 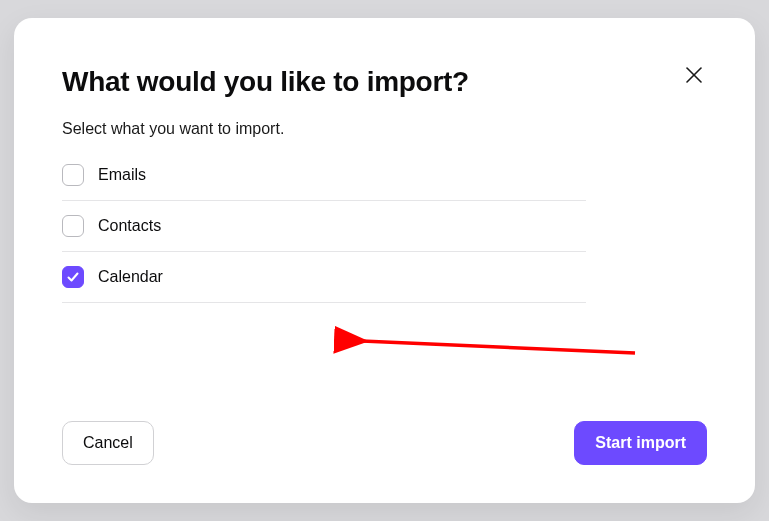 What do you see at coordinates (266, 82) in the screenshot?
I see `modal-title: What would you like to import?` at bounding box center [266, 82].